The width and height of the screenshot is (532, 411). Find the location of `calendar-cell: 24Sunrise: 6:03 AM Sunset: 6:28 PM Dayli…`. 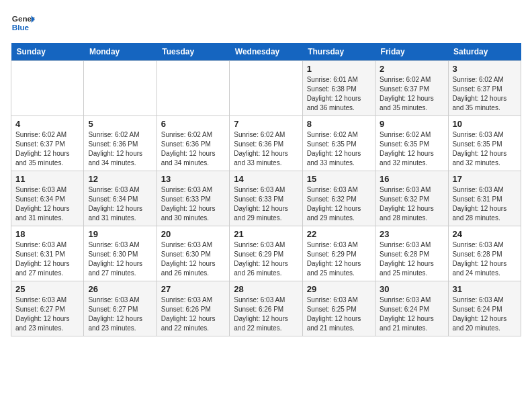

calendar-cell: 24Sunrise: 6:03 AM Sunset: 6:28 PM Dayli… is located at coordinates (484, 254).